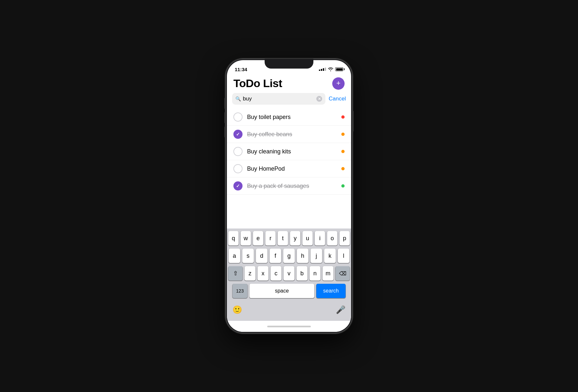 The image size is (578, 392). Describe the element at coordinates (234, 256) in the screenshot. I see `key-a: a` at that location.